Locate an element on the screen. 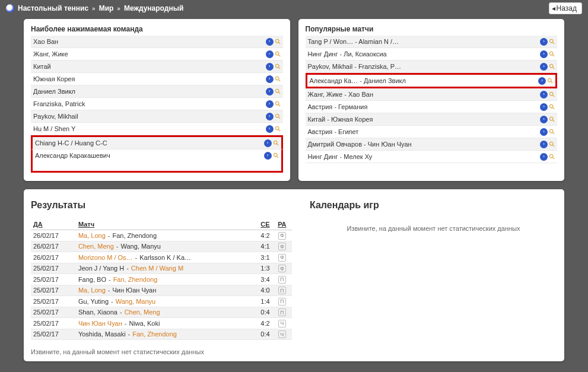  match-row: Дмитрий Овчаров - Чин Юан Чуан›⚲ is located at coordinates (432, 145).